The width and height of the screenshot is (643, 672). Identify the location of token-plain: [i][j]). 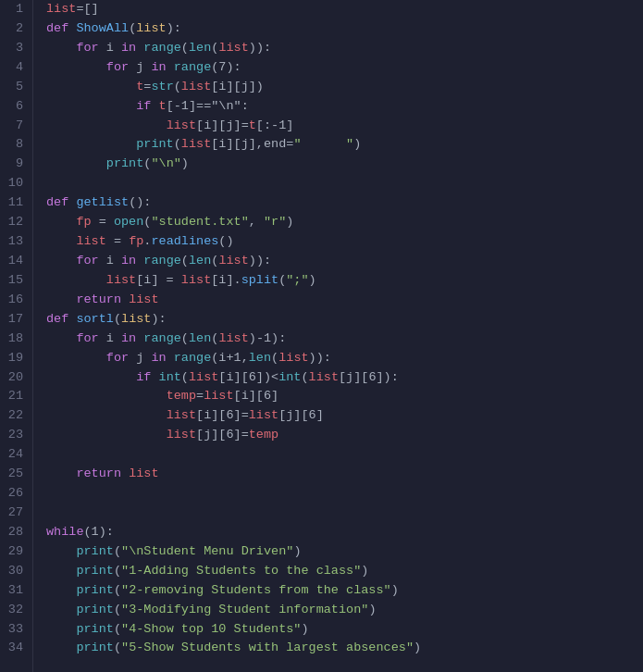
(237, 87).